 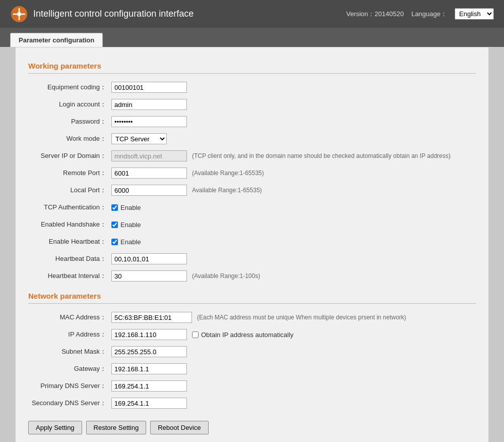 What do you see at coordinates (252, 369) in the screenshot?
I see `gateway-row: Gateway：` at bounding box center [252, 369].